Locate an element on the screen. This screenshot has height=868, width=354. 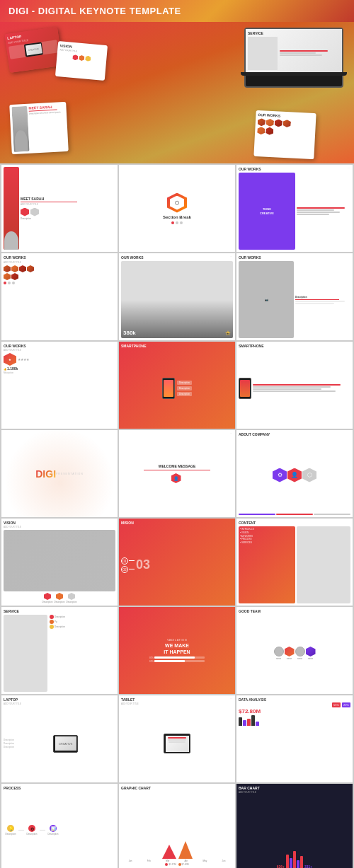
section-break-hex-1: ⬡ is located at coordinates (177, 203).